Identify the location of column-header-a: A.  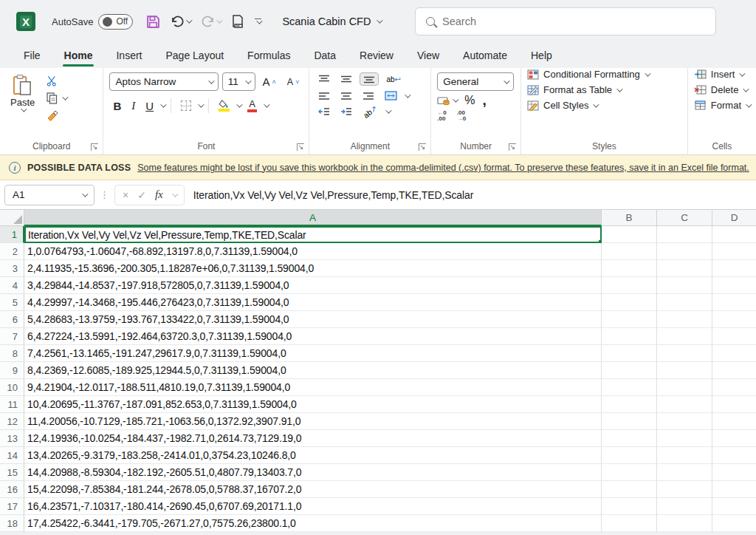
(313, 218).